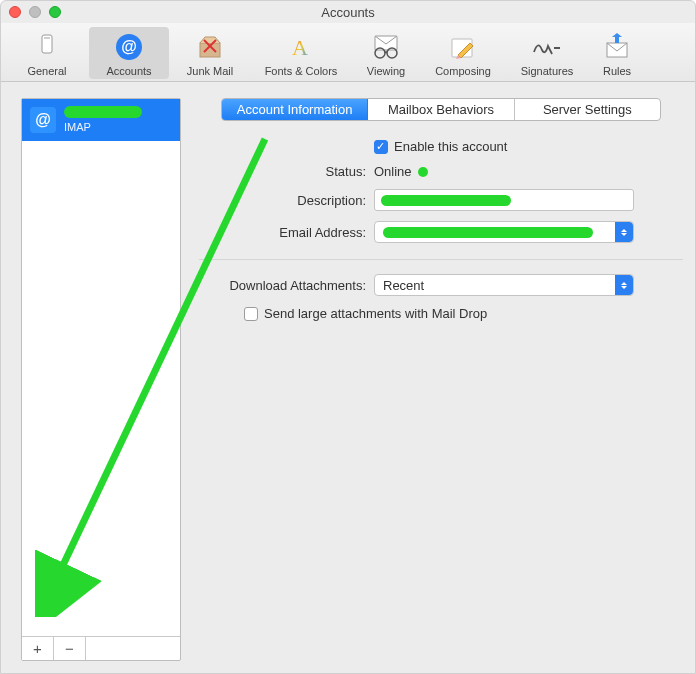 The width and height of the screenshot is (696, 674). What do you see at coordinates (300, 48) in the screenshot?
I see `svg-text: A` at bounding box center [300, 48].